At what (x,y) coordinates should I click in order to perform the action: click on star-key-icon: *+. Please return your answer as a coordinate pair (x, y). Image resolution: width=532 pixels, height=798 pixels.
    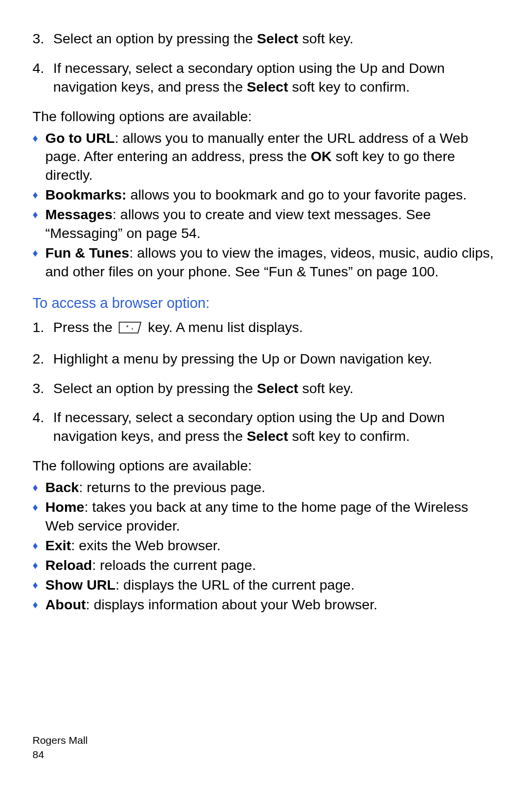
    Looking at the image, I should click on (130, 330).